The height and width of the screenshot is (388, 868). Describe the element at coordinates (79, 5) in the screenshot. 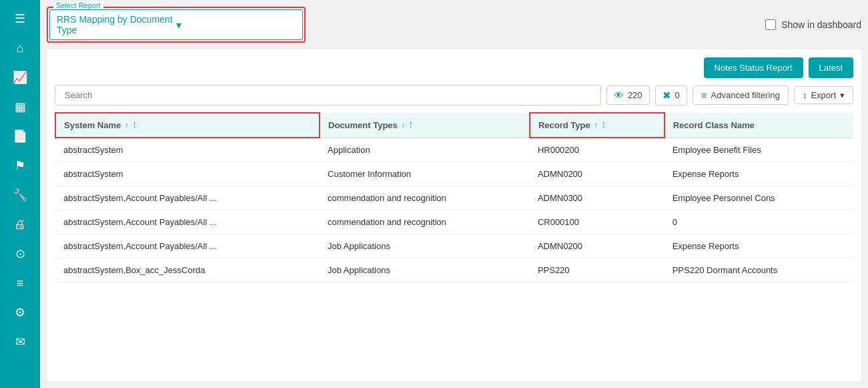

I see `select-report-label: Select Report` at that location.